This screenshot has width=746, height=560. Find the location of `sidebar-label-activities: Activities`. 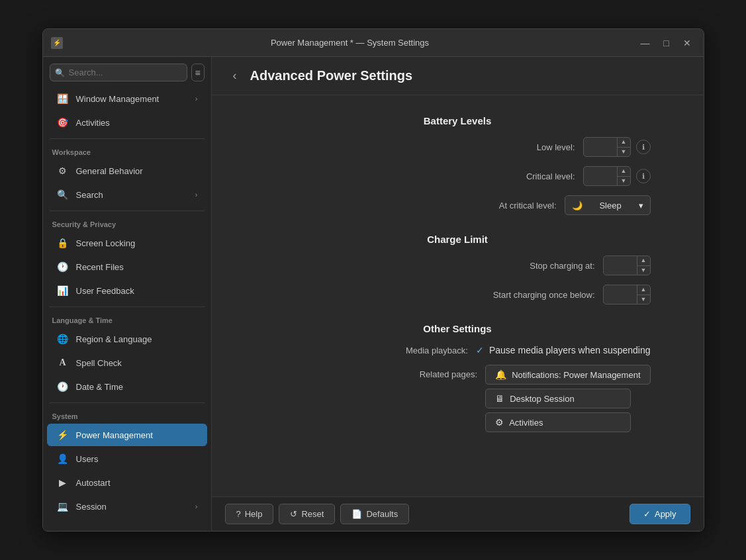

sidebar-label-activities: Activities is located at coordinates (137, 123).